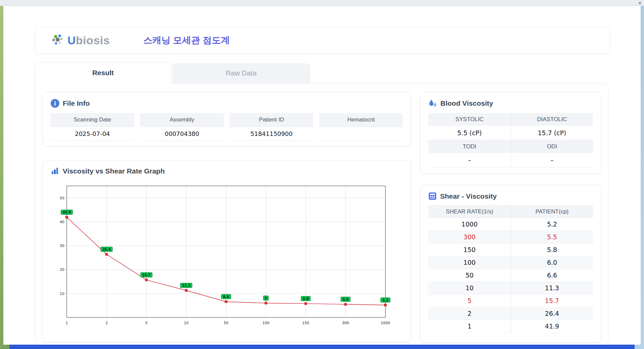 The height and width of the screenshot is (349, 644). Describe the element at coordinates (76, 103) in the screenshot. I see `file-info-title: File Info` at that location.